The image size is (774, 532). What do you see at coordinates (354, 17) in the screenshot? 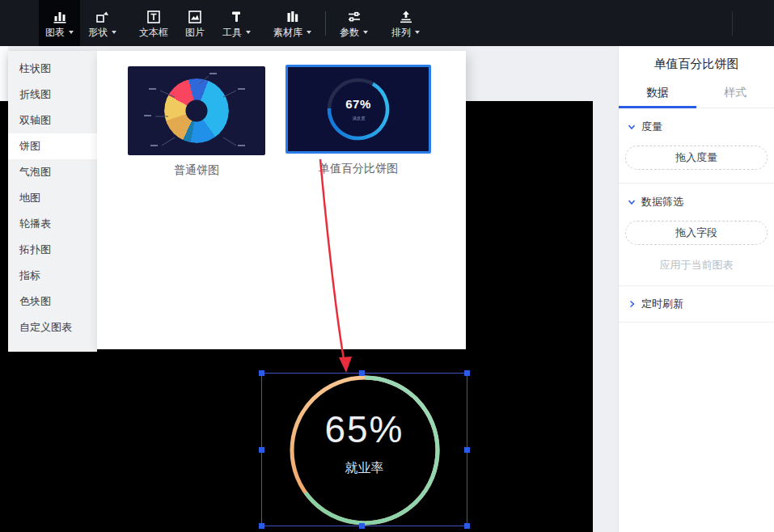
I see `sliders-icon` at bounding box center [354, 17].